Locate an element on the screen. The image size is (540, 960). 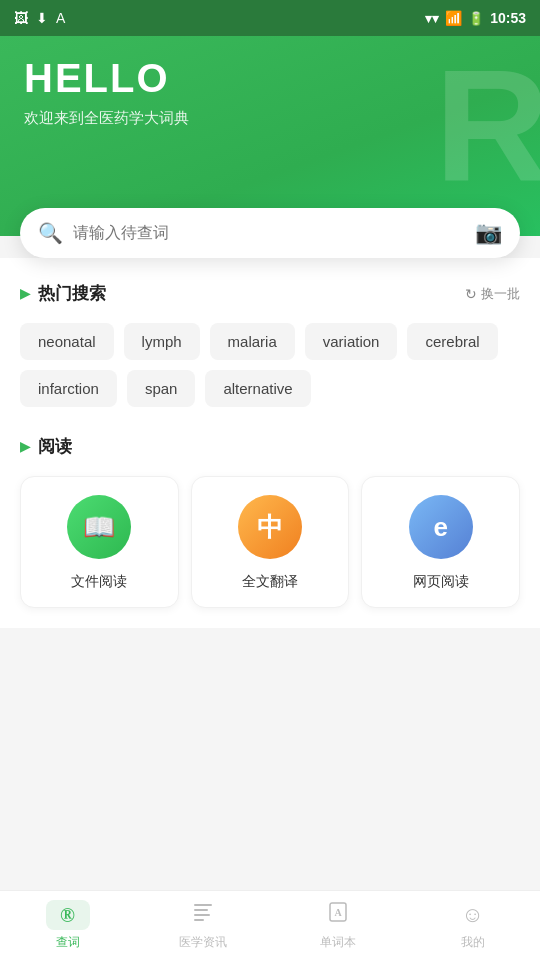
reading-title: ▶ 阅读 is located at coordinates (46, 446).